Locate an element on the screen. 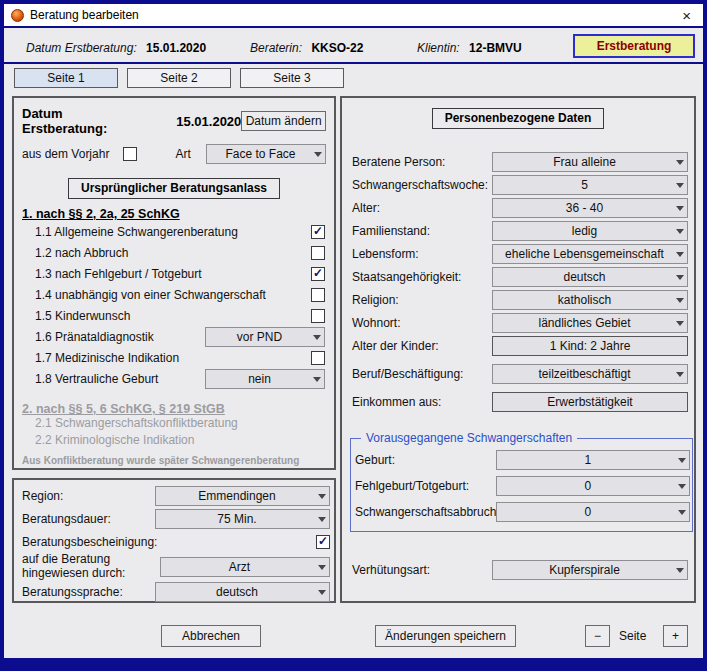  select-value: teilzeitbeschäftigt is located at coordinates (584, 374).